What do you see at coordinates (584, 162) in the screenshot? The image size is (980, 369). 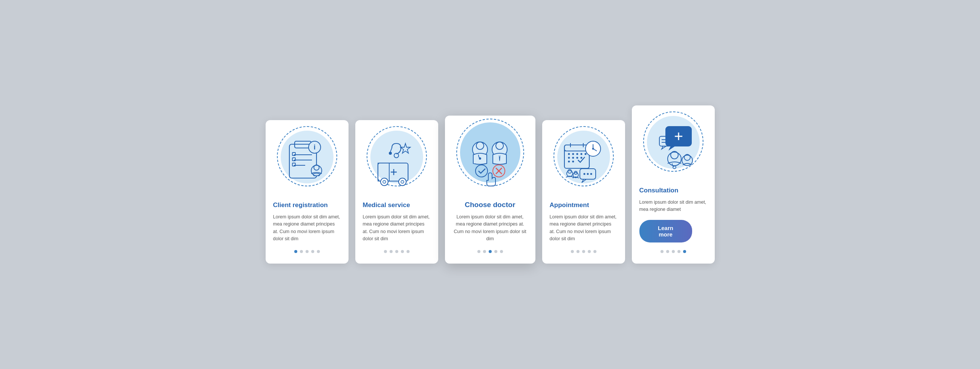 I see `appointment-icon` at bounding box center [584, 162].